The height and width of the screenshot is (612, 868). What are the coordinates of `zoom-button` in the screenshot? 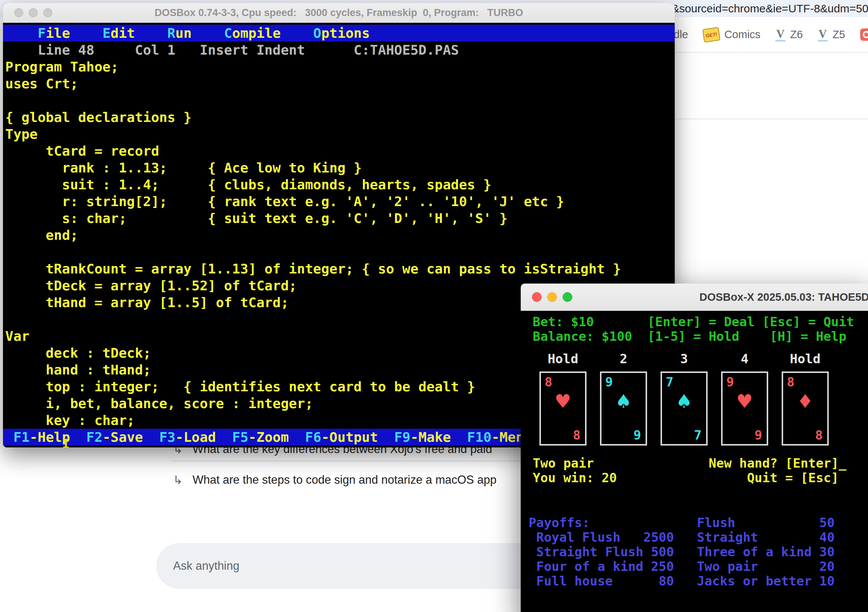 It's located at (567, 297).